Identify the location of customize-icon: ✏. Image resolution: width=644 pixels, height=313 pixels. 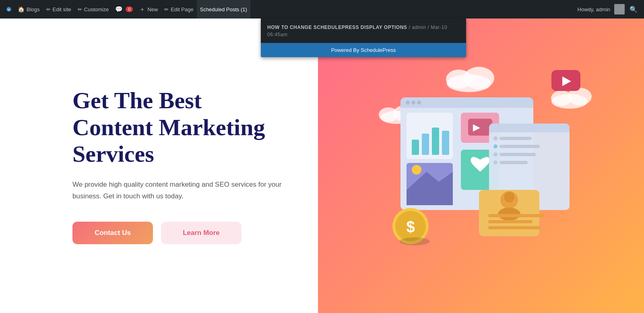
(80, 10).